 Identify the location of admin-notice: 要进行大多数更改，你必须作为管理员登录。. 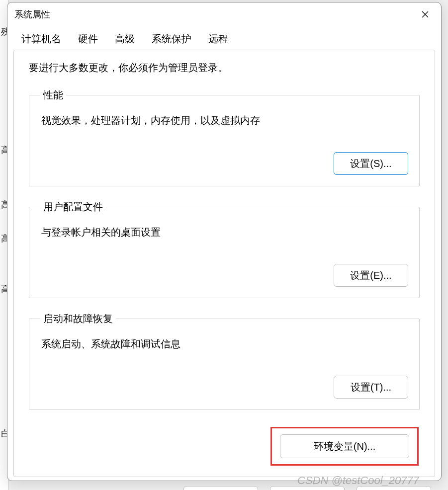
(224, 68).